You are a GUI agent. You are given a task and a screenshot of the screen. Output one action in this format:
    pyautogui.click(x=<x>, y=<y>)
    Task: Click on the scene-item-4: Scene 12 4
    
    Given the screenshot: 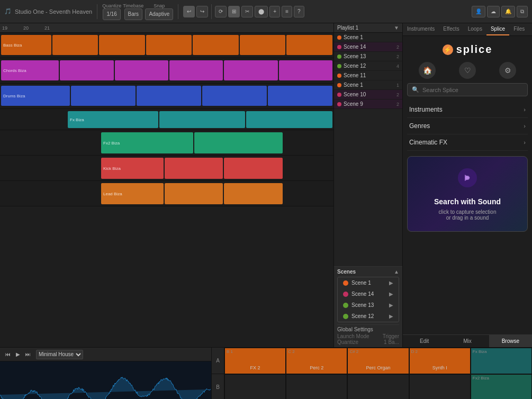 What is the action you would take?
    pyautogui.click(x=368, y=66)
    